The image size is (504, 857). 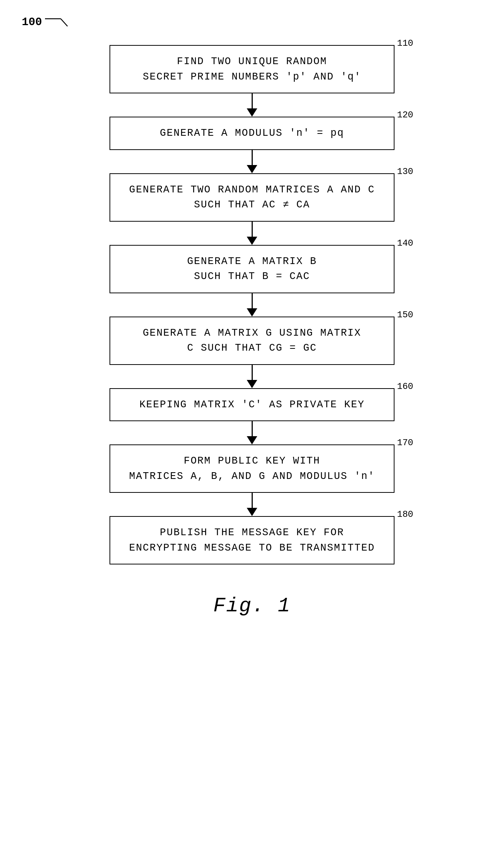 What do you see at coordinates (252, 469) in the screenshot?
I see `step-170-box: FORM PUBLIC KEY WITH MATRICES A, B, AND …` at bounding box center [252, 469].